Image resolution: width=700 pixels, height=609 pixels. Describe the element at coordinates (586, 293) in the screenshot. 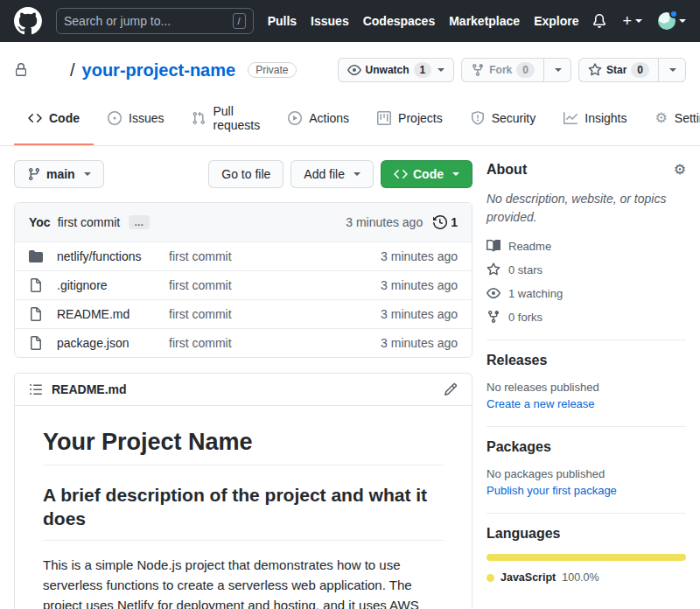

I see `watching-link: 1 watching` at that location.